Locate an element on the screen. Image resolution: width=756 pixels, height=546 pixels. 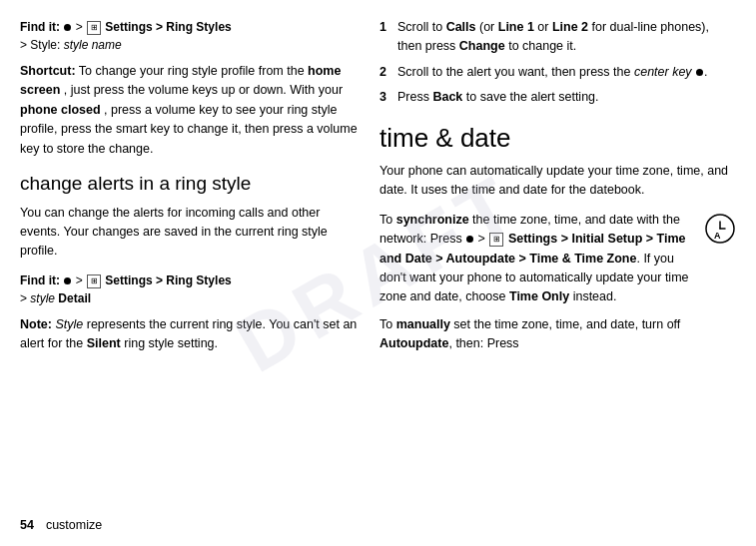
steps-list: 1 Scroll to Calls (or Line 1 or Line 2 f… is located at coordinates (557, 63).